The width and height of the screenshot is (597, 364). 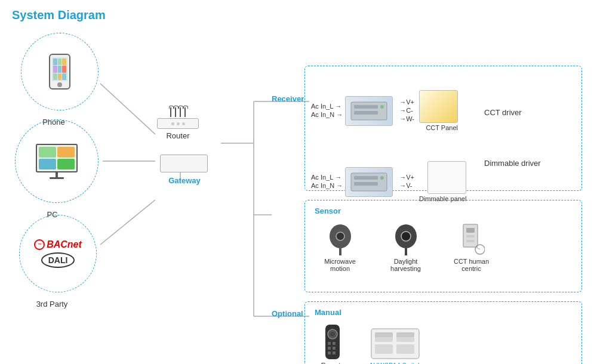 What do you see at coordinates (369, 182) in the screenshot?
I see `dimmable-driver-body` at bounding box center [369, 182].